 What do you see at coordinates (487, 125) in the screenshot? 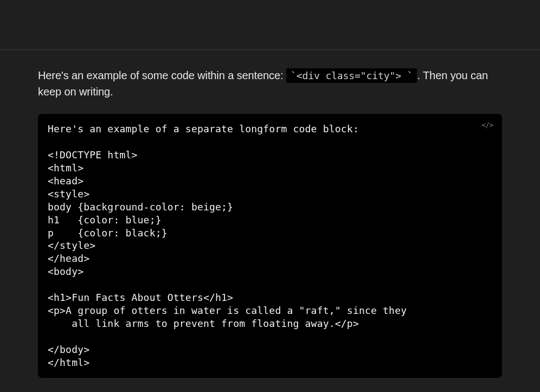
I see `code-icon: </>` at bounding box center [487, 125].